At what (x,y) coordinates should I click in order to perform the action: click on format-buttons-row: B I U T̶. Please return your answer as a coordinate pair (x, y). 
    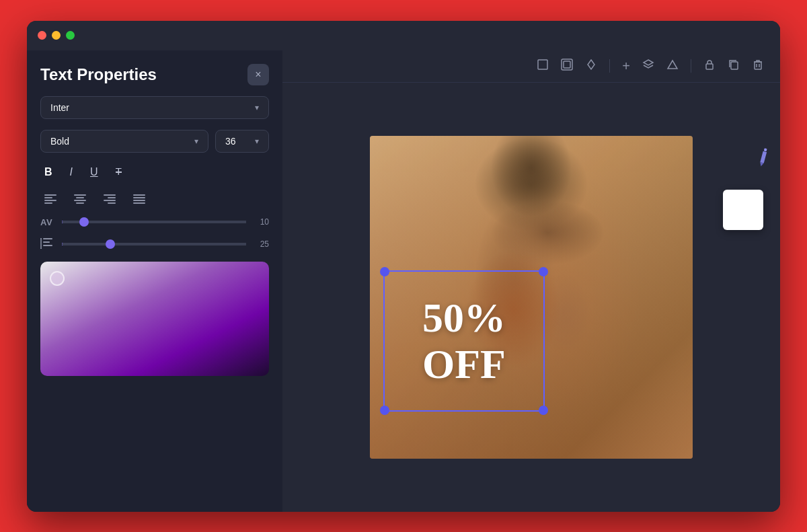
    Looking at the image, I should click on (155, 172).